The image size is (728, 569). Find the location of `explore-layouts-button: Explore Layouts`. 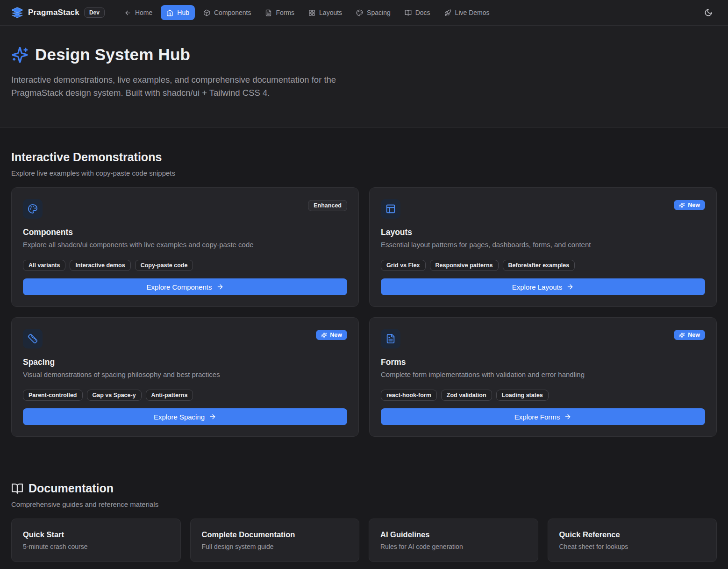

explore-layouts-button: Explore Layouts is located at coordinates (543, 287).